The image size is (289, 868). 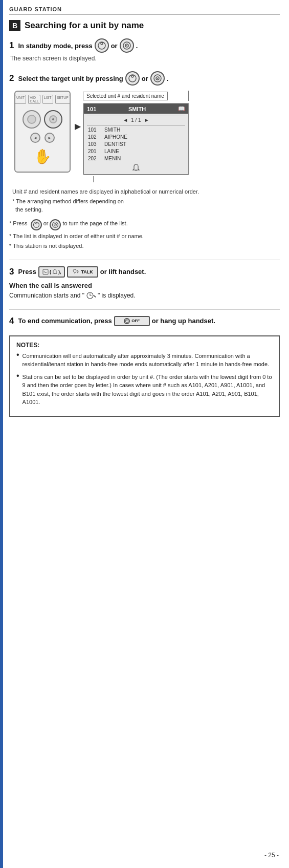 I want to click on talk-button: TALK, so click(x=82, y=272).